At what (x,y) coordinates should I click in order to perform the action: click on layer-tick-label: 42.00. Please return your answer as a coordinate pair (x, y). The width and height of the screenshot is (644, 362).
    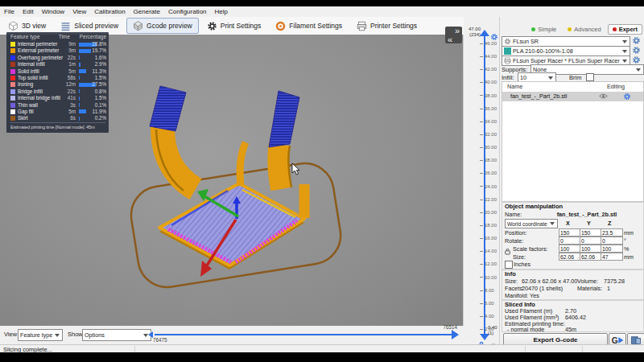
    Looking at the image, I should click on (488, 69).